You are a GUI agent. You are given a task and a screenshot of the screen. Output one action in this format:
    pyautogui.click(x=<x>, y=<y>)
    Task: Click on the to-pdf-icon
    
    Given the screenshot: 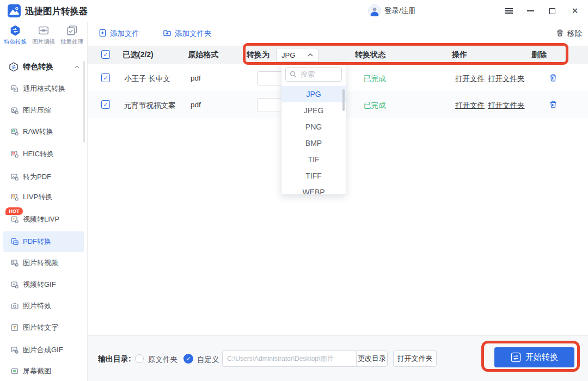 What is the action you would take?
    pyautogui.click(x=15, y=177)
    